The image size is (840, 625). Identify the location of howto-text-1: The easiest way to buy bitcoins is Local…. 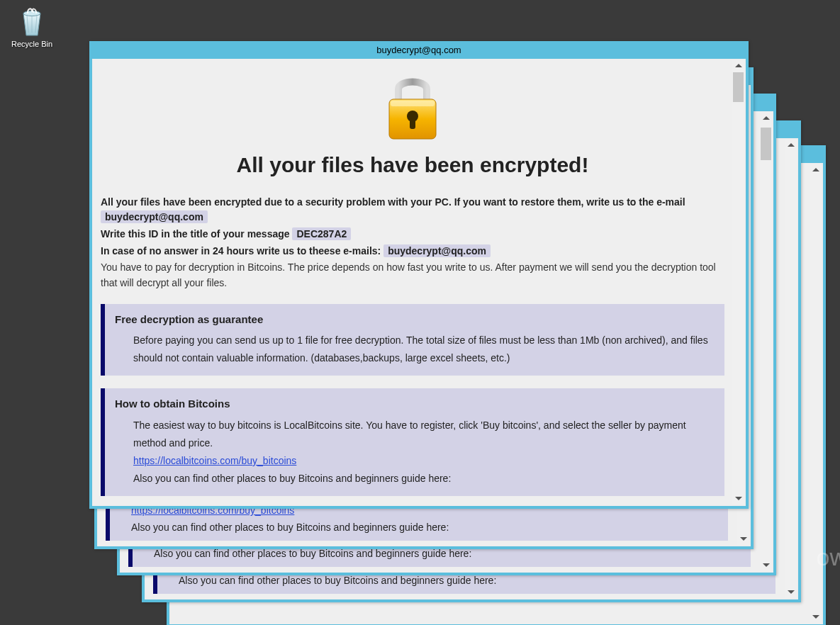
(410, 434).